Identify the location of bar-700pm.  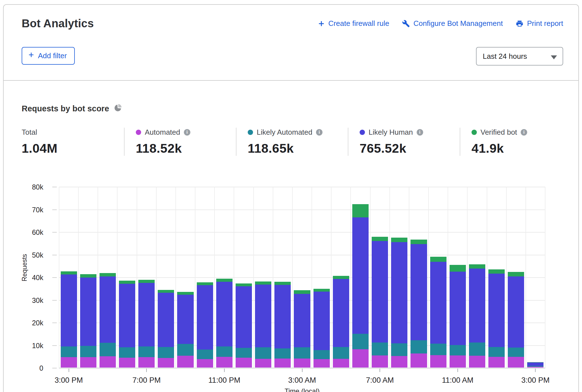
(146, 324).